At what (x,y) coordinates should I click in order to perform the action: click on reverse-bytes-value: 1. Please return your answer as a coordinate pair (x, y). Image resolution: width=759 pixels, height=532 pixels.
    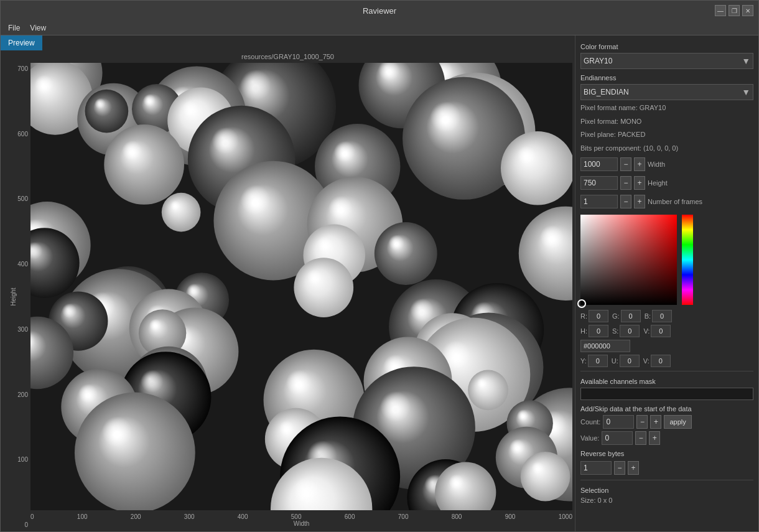
    Looking at the image, I should click on (596, 468).